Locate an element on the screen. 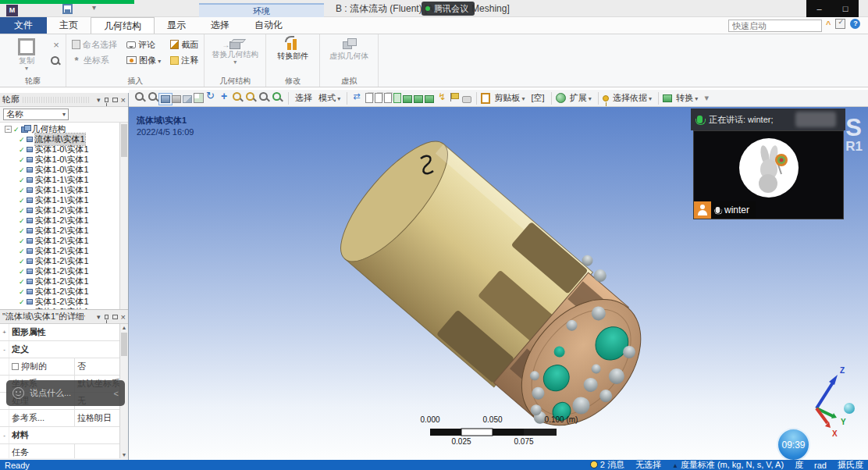 The width and height of the screenshot is (868, 470). meeting-chip: 腾讯会议 is located at coordinates (448, 9).